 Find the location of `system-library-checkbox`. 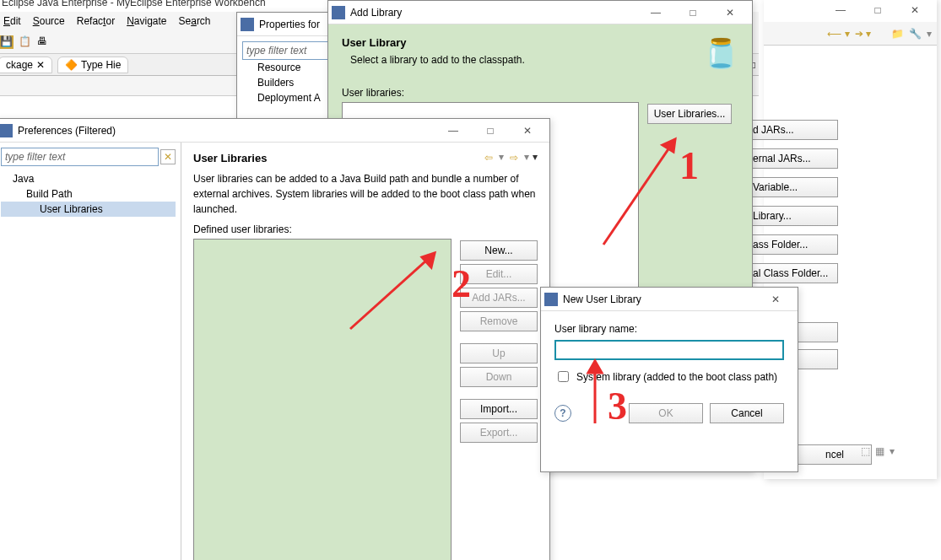

system-library-checkbox is located at coordinates (564, 376).